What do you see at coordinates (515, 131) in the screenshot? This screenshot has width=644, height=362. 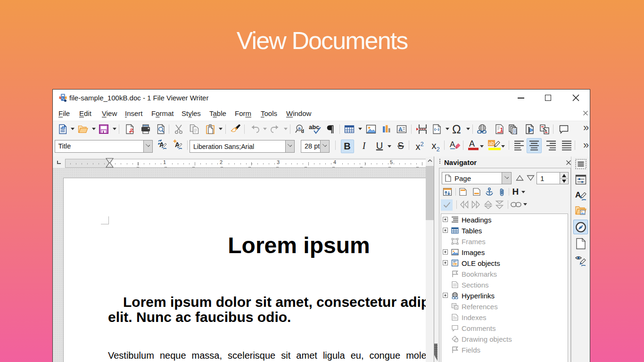 I see `svg-text: [i]` at bounding box center [515, 131].